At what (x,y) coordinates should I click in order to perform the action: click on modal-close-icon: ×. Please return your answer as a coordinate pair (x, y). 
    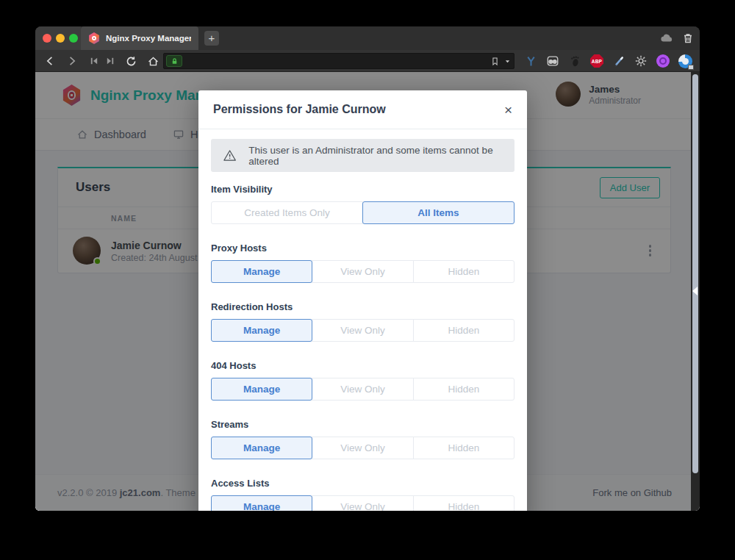
    Looking at the image, I should click on (509, 110).